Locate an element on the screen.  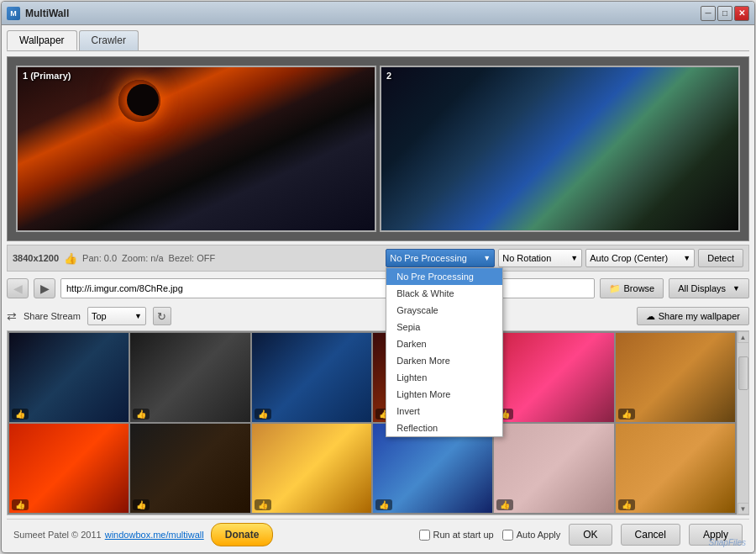
share-my-wallpaper-label: Share my wallpaper is located at coordinates (699, 316).